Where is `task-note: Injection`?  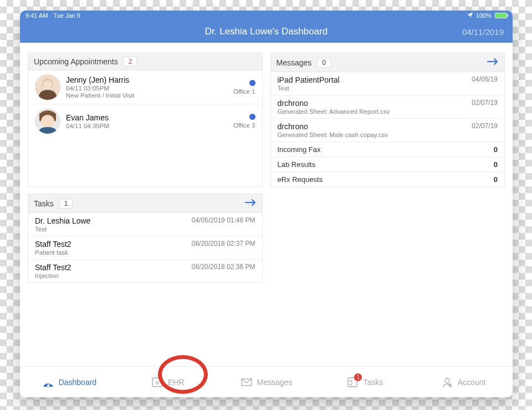 task-note: Injection is located at coordinates (111, 276).